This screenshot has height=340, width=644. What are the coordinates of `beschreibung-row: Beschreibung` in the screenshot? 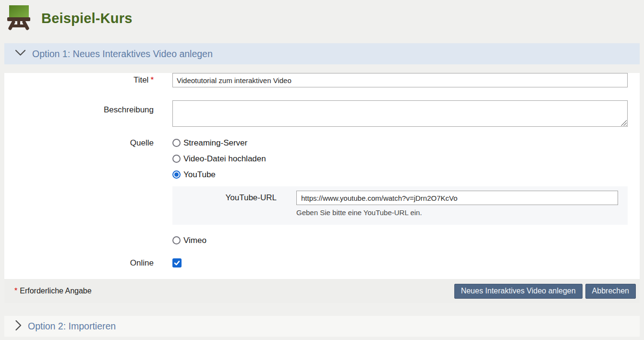 It's located at (322, 113).